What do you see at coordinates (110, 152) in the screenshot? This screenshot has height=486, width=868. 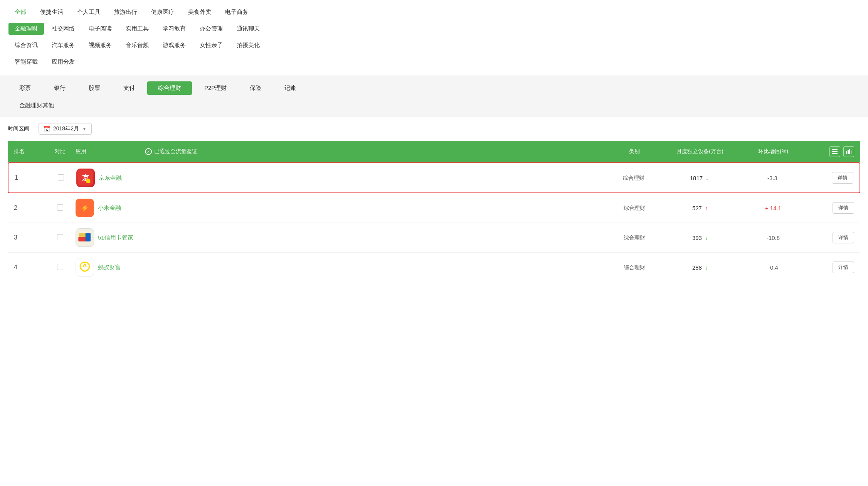 I see `col-header-app: 应用` at bounding box center [110, 152].